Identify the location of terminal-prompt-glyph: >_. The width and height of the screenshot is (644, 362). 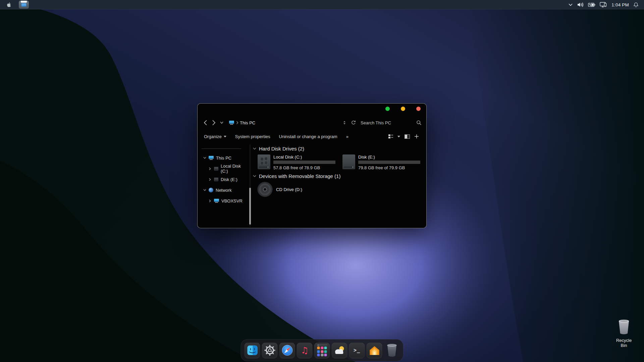
(357, 350).